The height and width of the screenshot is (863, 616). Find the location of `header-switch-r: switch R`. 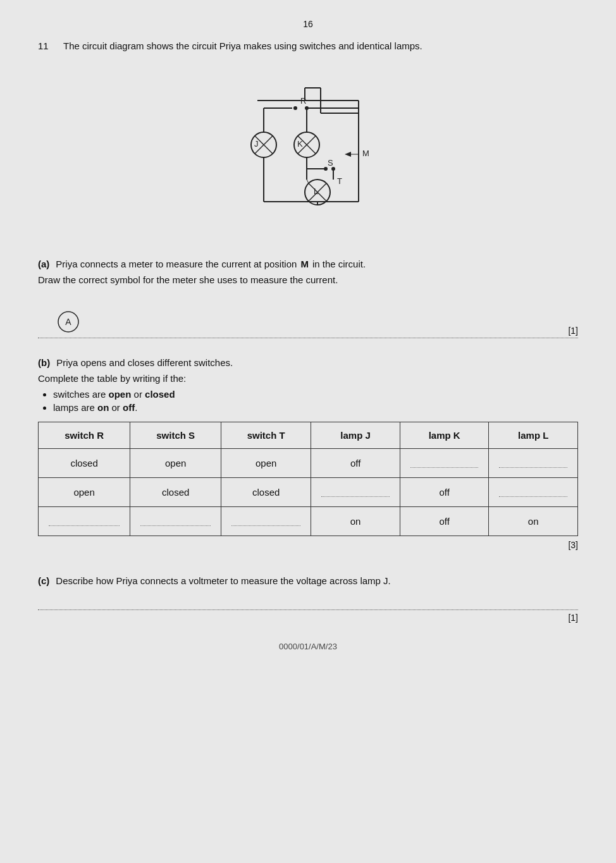

header-switch-r: switch R is located at coordinates (85, 436).